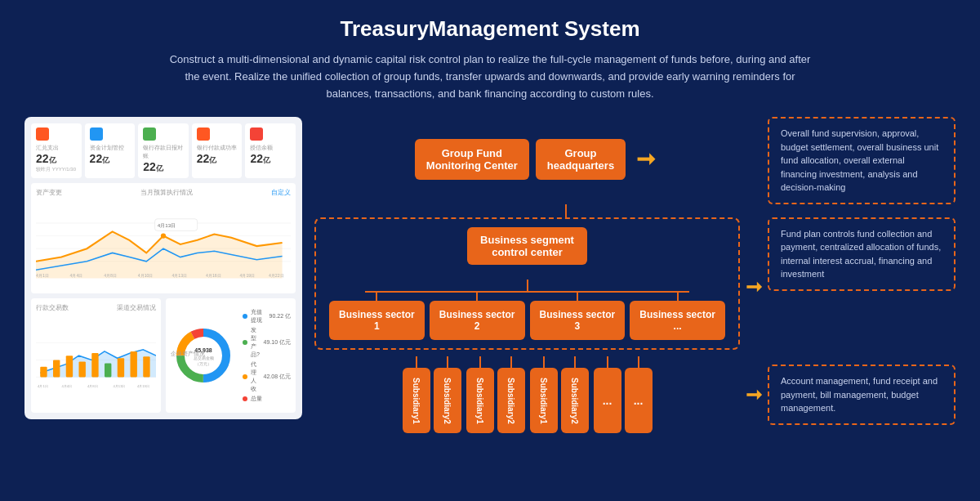 The image size is (980, 501). Describe the element at coordinates (56, 150) in the screenshot. I see `stat-card-1: 汇兑支出 22亿 较昨月 YYYY/1/30` at that location.